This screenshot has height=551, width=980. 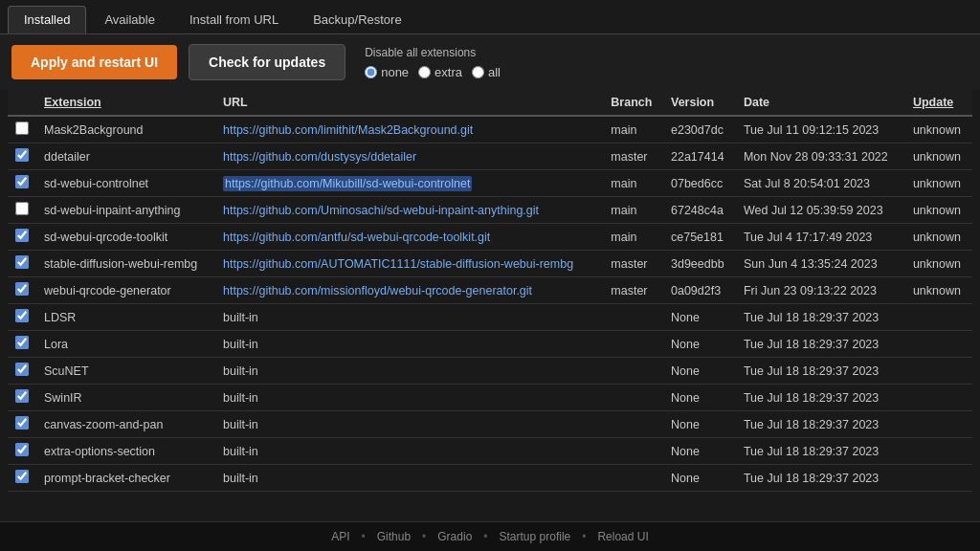 I want to click on url-link: https://github.com/dustysys/ddetailer, so click(x=320, y=157).